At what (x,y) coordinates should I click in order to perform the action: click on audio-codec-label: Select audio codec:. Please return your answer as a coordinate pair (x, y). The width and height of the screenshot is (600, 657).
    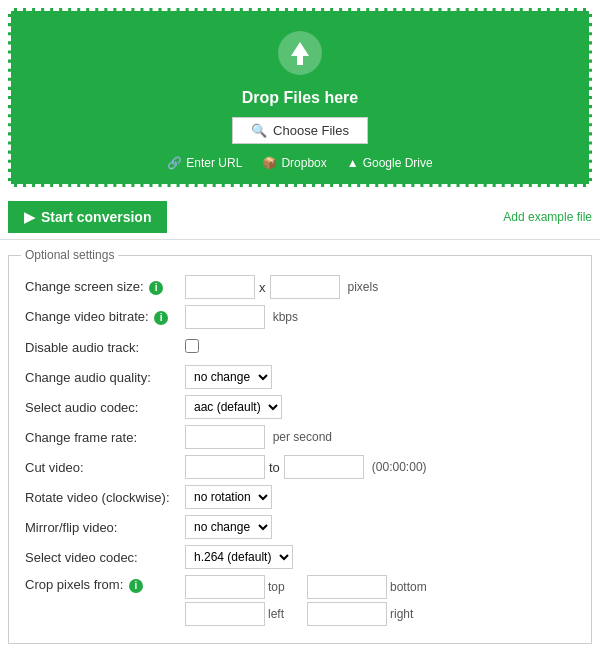
    Looking at the image, I should click on (82, 408).